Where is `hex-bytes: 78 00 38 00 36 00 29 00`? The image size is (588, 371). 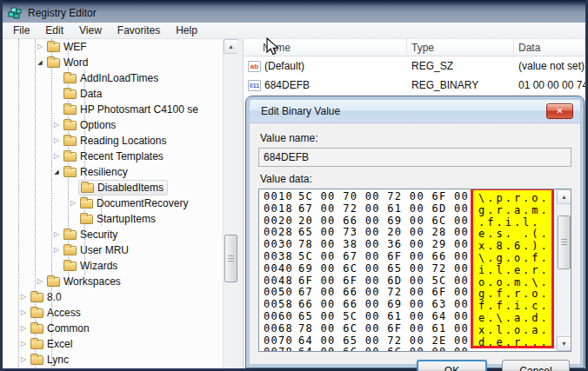 hex-bytes: 78 00 38 00 36 00 29 00 is located at coordinates (384, 244).